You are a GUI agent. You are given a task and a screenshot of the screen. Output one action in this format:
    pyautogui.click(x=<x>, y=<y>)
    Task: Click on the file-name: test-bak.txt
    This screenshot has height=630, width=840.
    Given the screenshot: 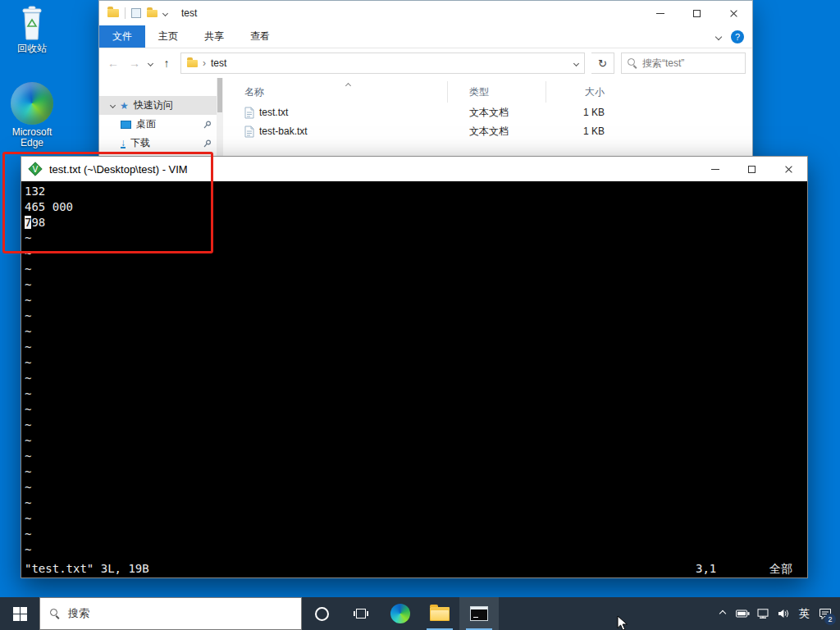 What is the action you would take?
    pyautogui.click(x=284, y=131)
    